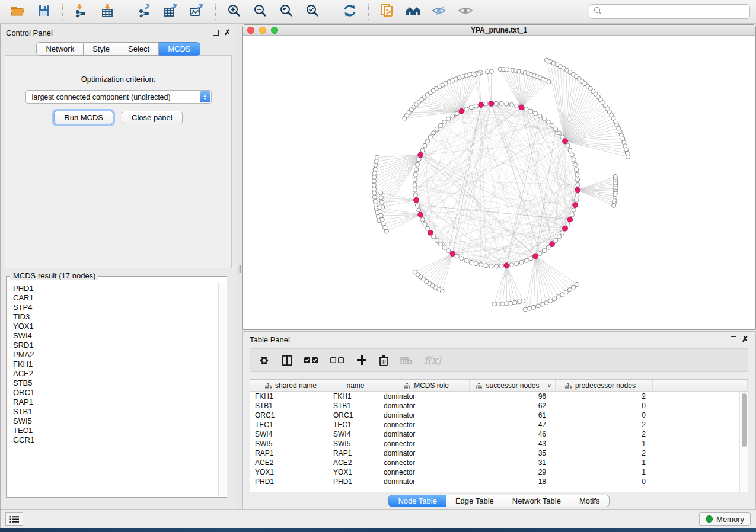 The width and height of the screenshot is (756, 532). Describe the element at coordinates (115, 317) in the screenshot. I see `mcds-result-item: TID3` at that location.